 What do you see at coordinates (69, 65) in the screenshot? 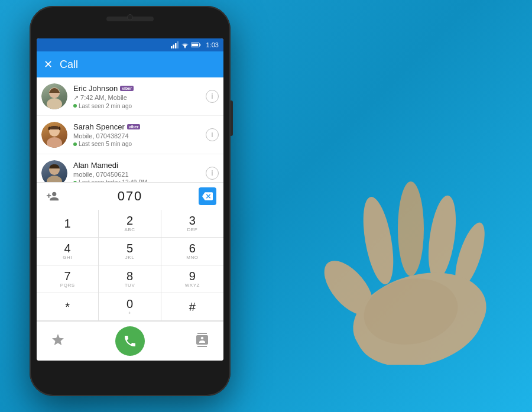
I see `header-title: Call` at bounding box center [69, 65].